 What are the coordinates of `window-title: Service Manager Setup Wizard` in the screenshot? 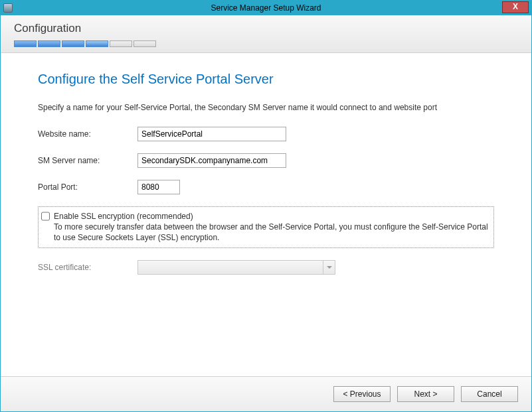 It's located at (266, 8).